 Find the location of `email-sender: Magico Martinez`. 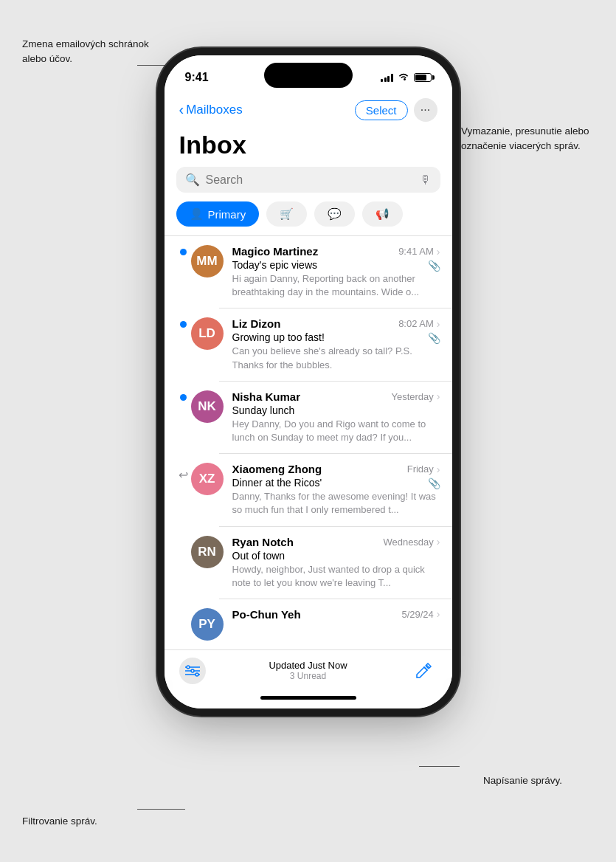

email-sender: Magico Martinez is located at coordinates (276, 251).